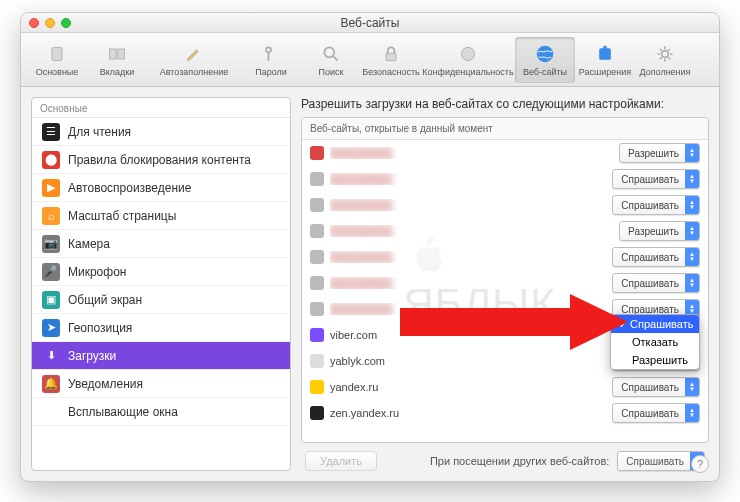 Image resolution: width=740 pixels, height=502 pixels. What do you see at coordinates (505, 129) in the screenshot?
I see `table-header: Веб-сайты, открытые в данный момент` at bounding box center [505, 129].